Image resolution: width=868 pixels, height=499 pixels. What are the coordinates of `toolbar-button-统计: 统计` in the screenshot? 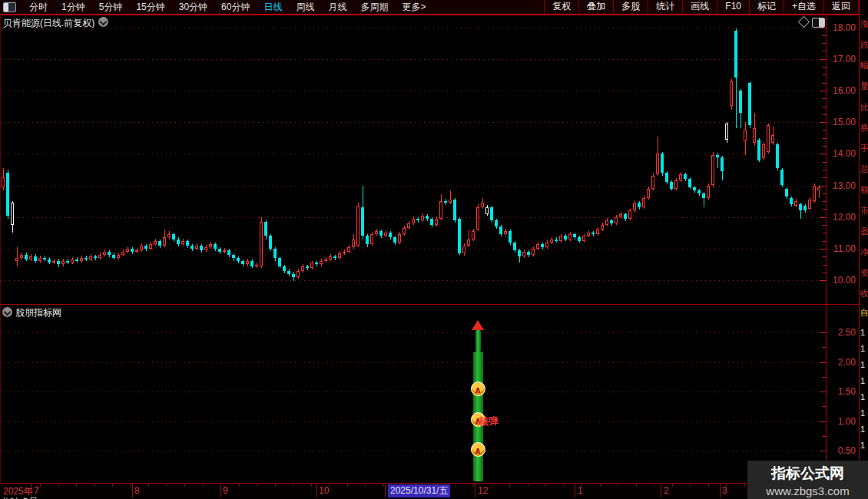 It's located at (665, 7).